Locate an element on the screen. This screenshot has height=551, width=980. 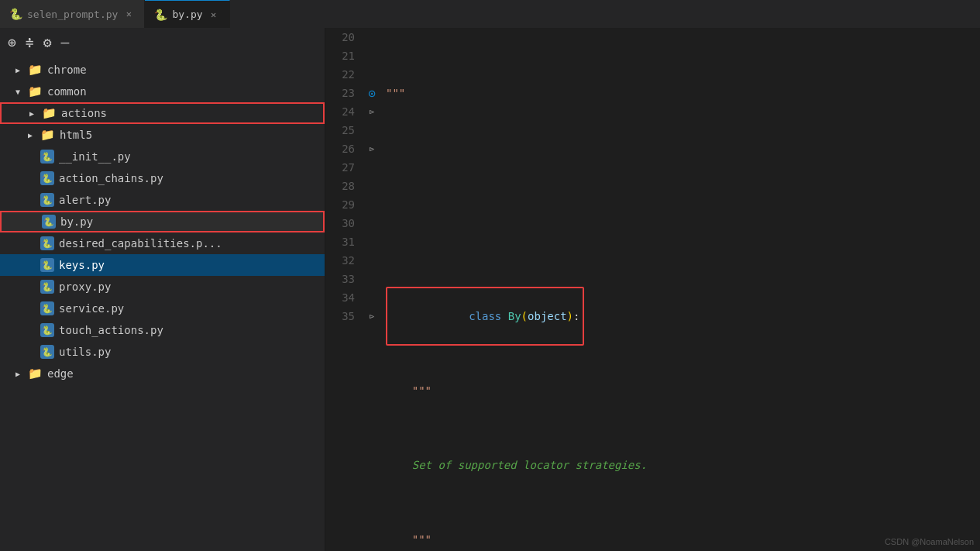
tree-item-action-chains: ▶ 🐍 action_chains.py is located at coordinates (163, 178).